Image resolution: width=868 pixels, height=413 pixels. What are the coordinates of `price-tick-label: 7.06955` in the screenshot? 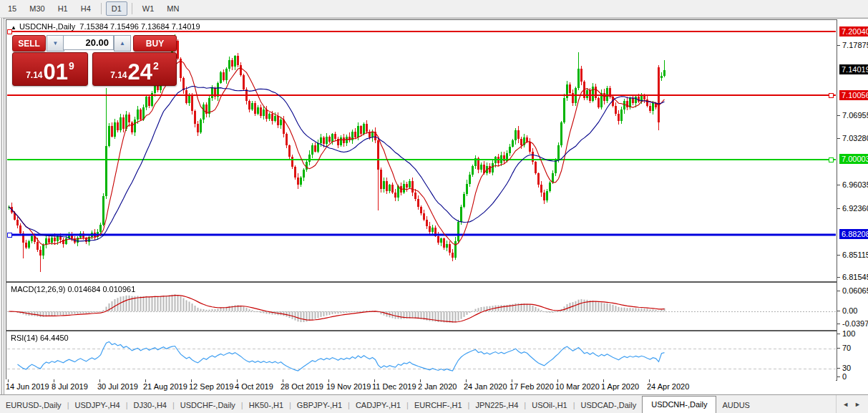 It's located at (855, 115).